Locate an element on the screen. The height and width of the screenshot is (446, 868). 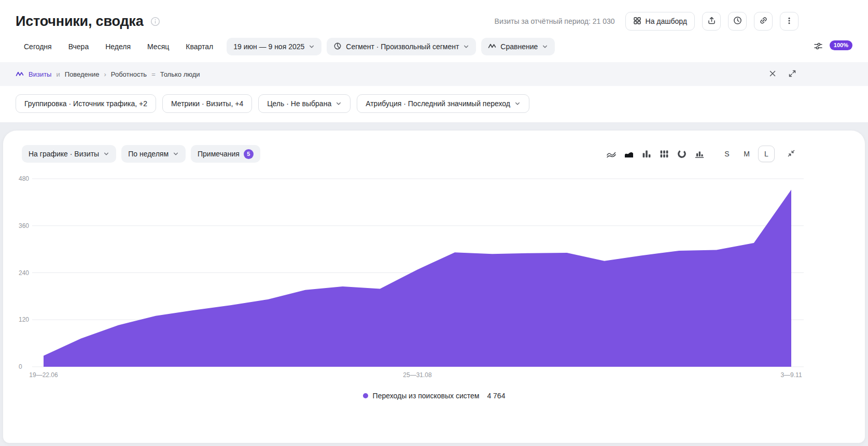
notes-count-badge: 5 is located at coordinates (249, 154).